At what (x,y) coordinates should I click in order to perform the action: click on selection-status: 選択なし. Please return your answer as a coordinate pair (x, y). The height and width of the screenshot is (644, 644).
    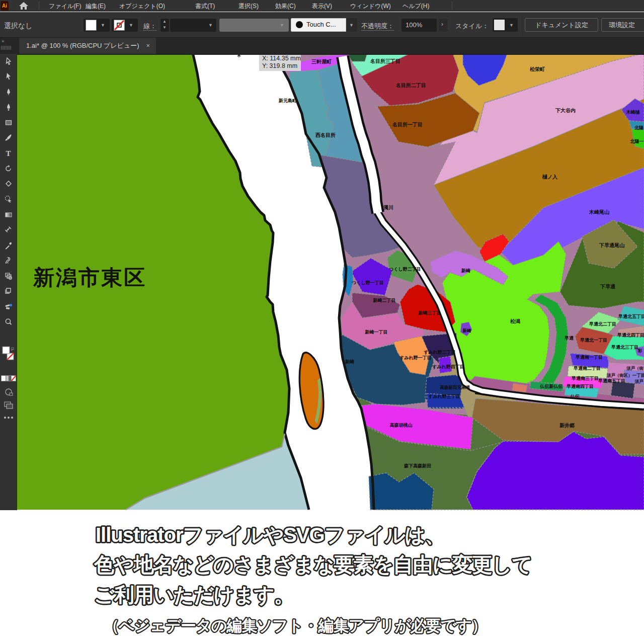
    Looking at the image, I should click on (18, 26).